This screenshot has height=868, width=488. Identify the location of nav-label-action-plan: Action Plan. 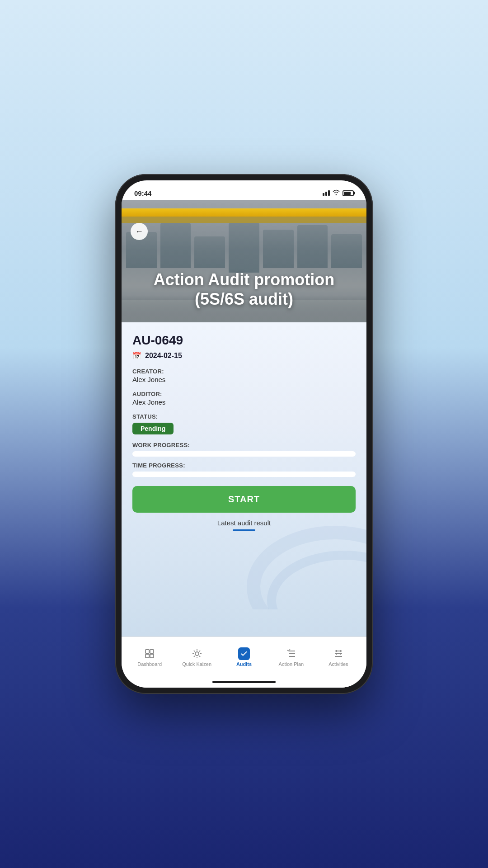
(291, 664).